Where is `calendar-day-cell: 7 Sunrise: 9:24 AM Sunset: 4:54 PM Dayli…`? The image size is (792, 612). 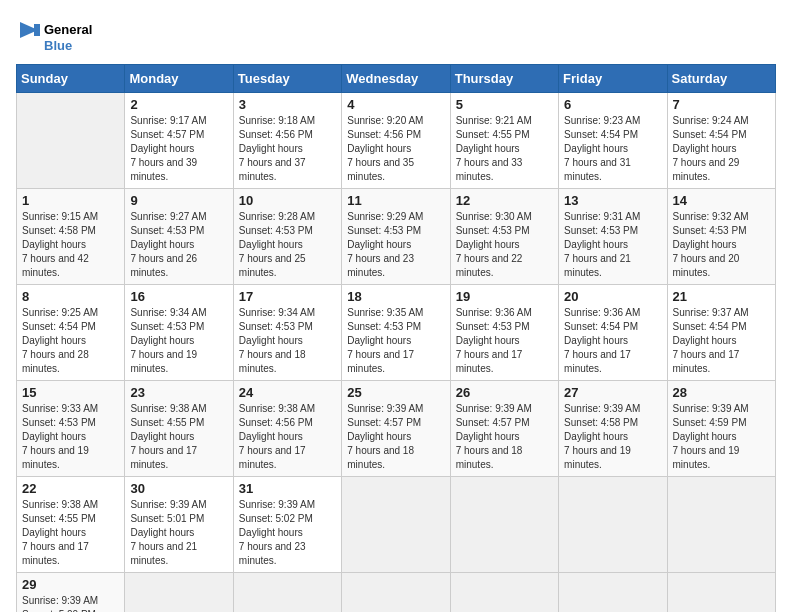
calendar-day-cell: 7 Sunrise: 9:24 AM Sunset: 4:54 PM Dayli… is located at coordinates (721, 141).